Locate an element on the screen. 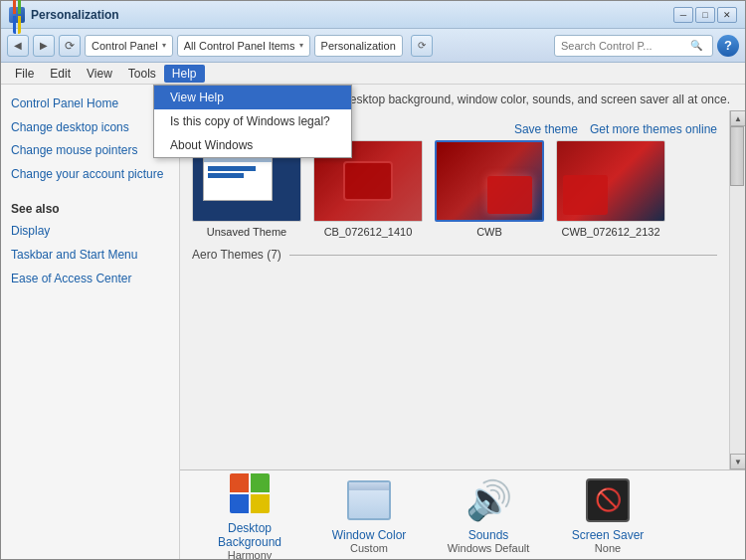  forward-button: ▶ is located at coordinates (44, 46).